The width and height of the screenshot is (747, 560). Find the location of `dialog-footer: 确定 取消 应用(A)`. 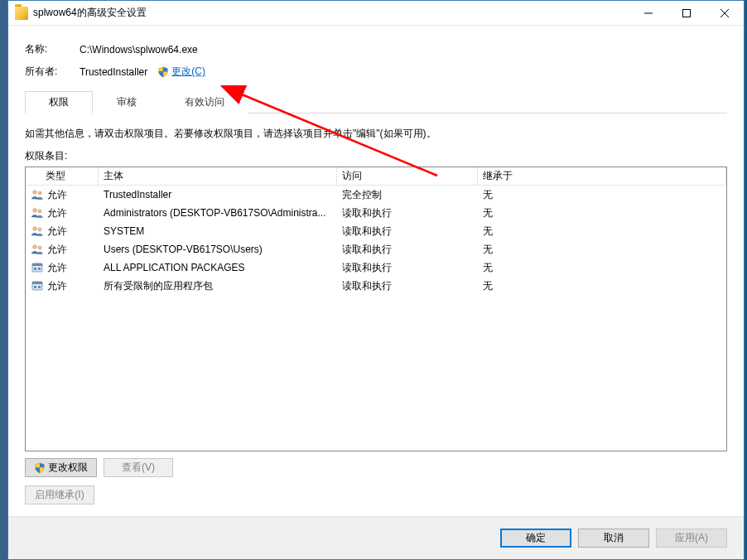

dialog-footer: 确定 取消 应用(A) is located at coordinates (376, 538).